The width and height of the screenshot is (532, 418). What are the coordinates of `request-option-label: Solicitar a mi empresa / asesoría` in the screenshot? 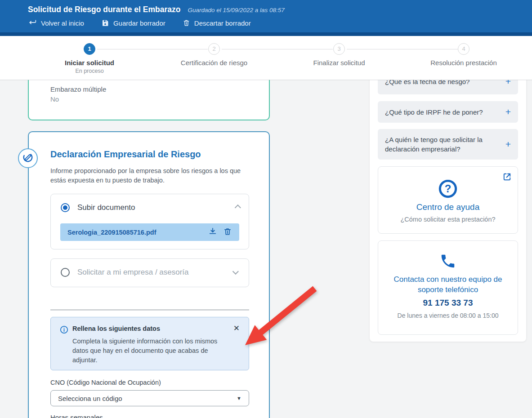 It's located at (152, 272).